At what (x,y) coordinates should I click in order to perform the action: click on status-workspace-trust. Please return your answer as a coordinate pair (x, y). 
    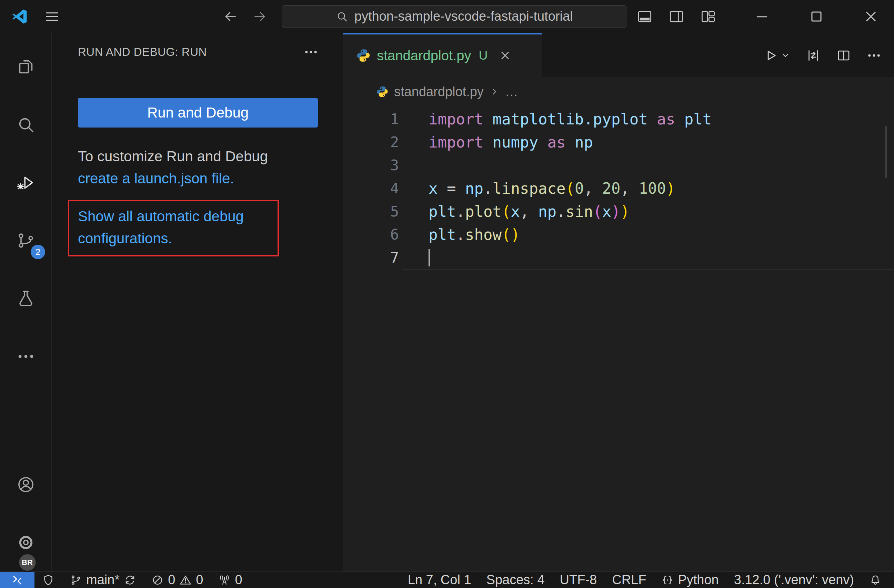
    Looking at the image, I should click on (48, 580).